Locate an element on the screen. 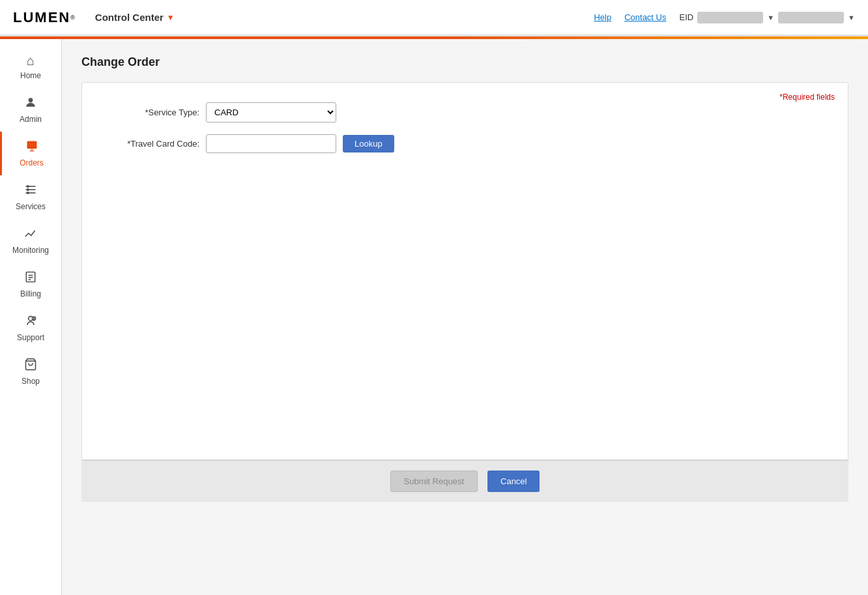 The image size is (868, 595). eid-chevron-icon: ▼ is located at coordinates (770, 18).